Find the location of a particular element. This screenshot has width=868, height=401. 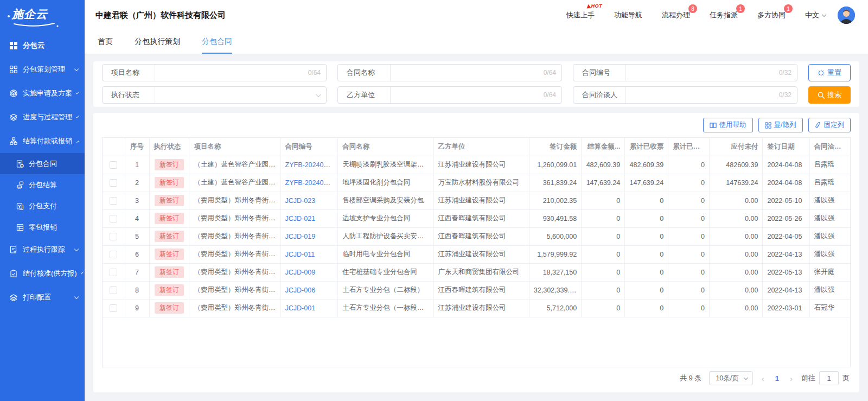

cell-unpaid: 0.00 is located at coordinates (736, 218).